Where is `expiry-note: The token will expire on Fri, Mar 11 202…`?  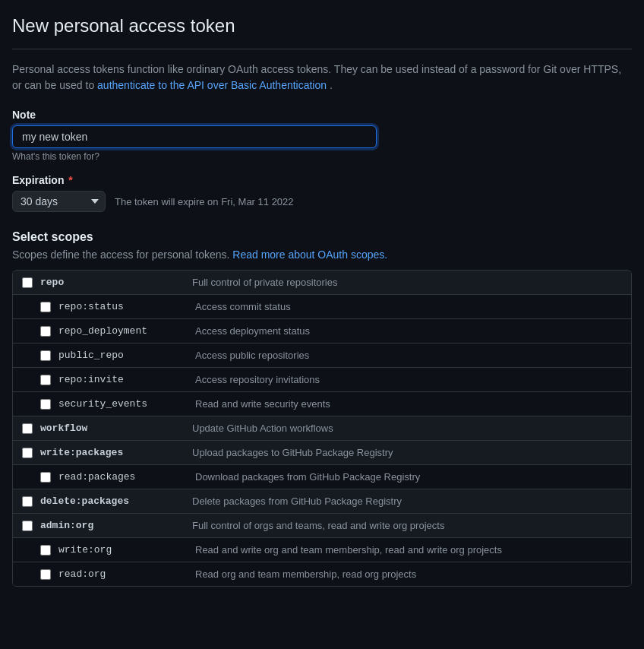 expiry-note: The token will expire on Fri, Mar 11 202… is located at coordinates (204, 202).